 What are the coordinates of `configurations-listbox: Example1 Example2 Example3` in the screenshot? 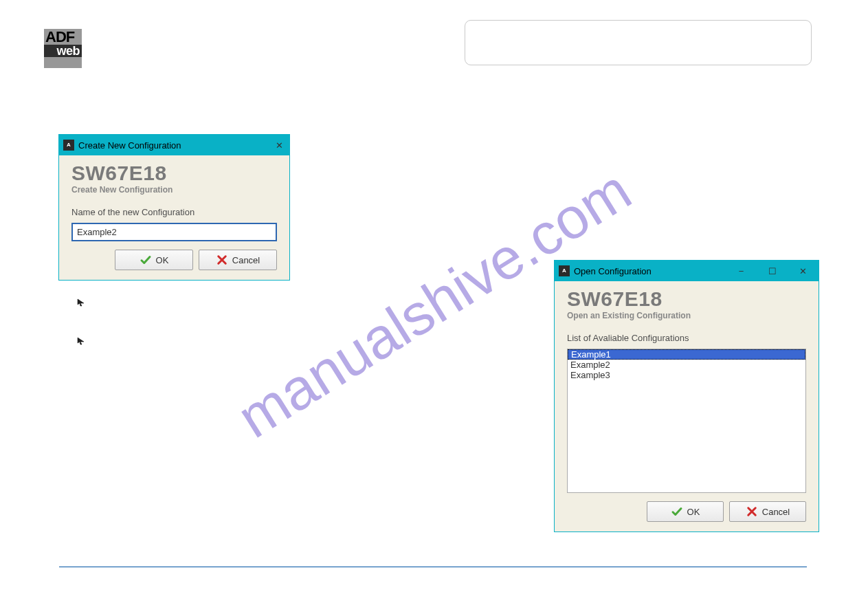 It's located at (687, 421).